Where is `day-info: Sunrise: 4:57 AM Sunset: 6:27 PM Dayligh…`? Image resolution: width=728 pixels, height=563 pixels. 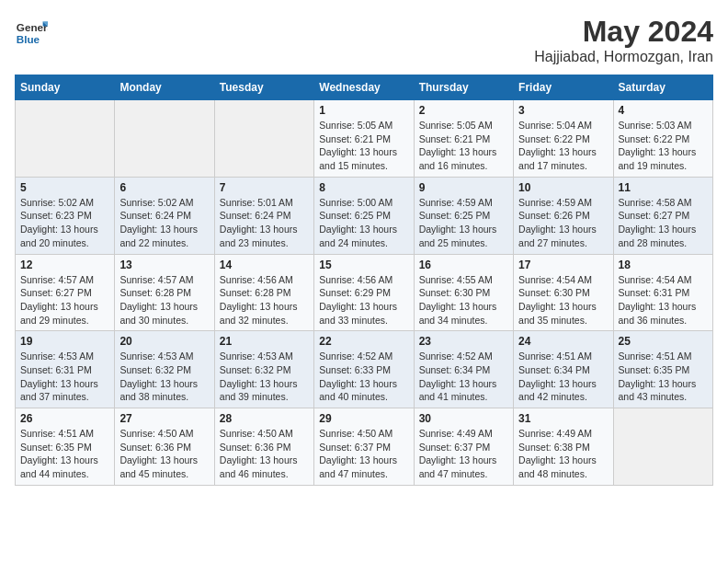
day-info: Sunrise: 4:57 AM Sunset: 6:27 PM Dayligh… is located at coordinates (64, 300).